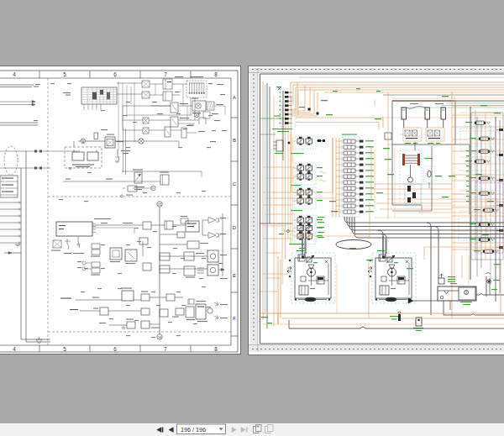 The width and height of the screenshot is (504, 436). What do you see at coordinates (234, 318) in the screenshot?
I see `svg-text: F` at bounding box center [234, 318].